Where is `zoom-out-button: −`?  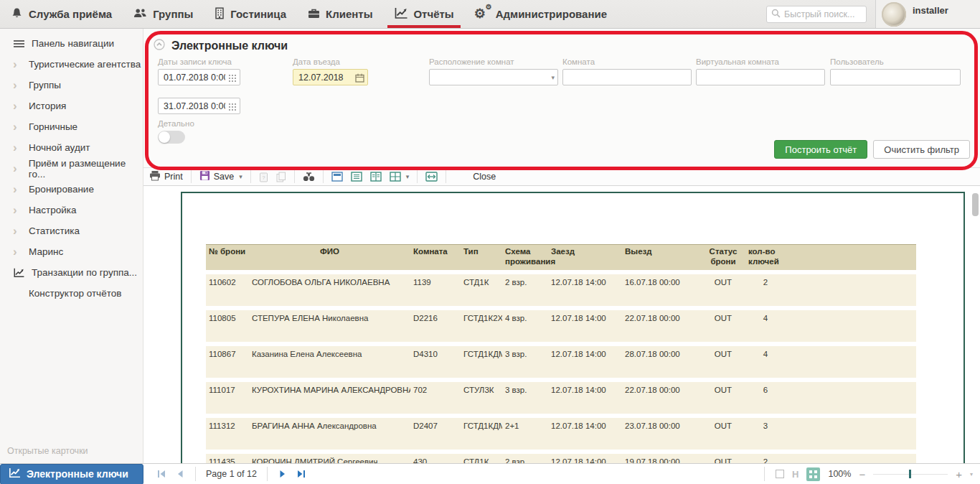 zoom-out-button: − is located at coordinates (862, 474).